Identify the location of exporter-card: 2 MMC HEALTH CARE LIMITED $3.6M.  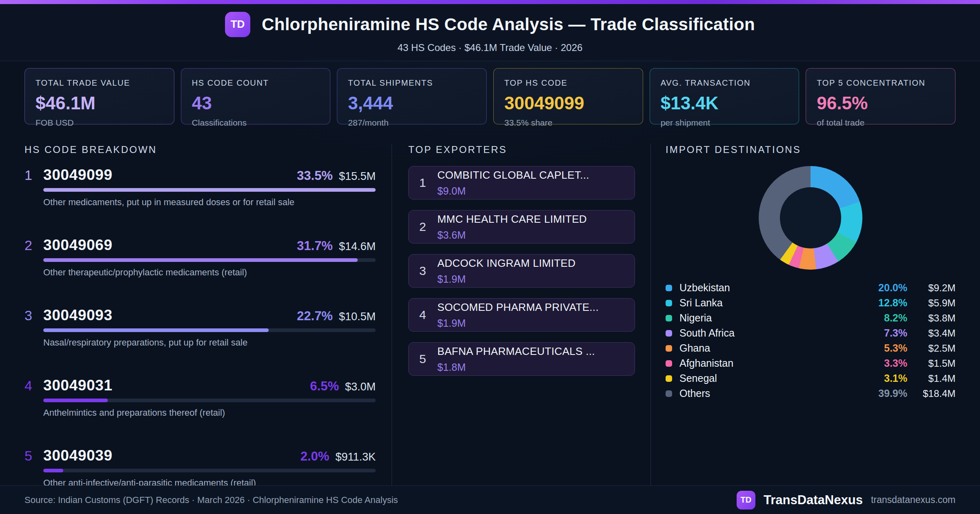
(522, 227).